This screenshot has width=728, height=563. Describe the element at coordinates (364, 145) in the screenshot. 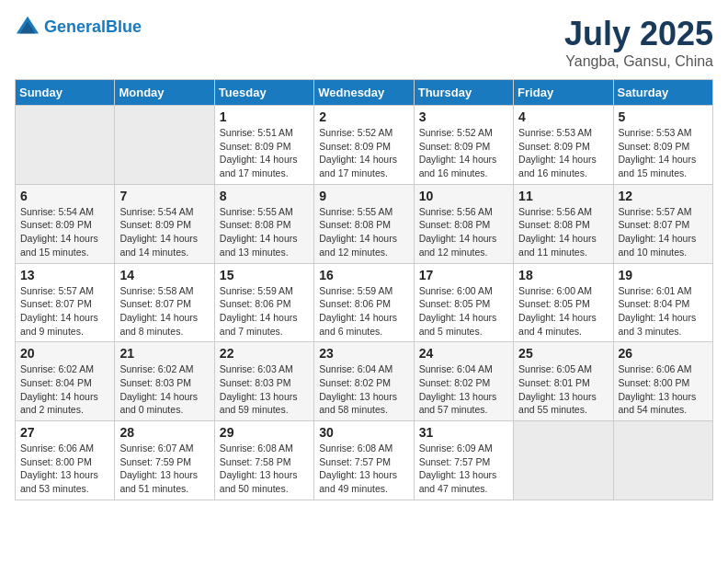

I see `week-row-1: 1Sunrise: 5:51 AMSunset: 8:09 PMDaylight…` at that location.